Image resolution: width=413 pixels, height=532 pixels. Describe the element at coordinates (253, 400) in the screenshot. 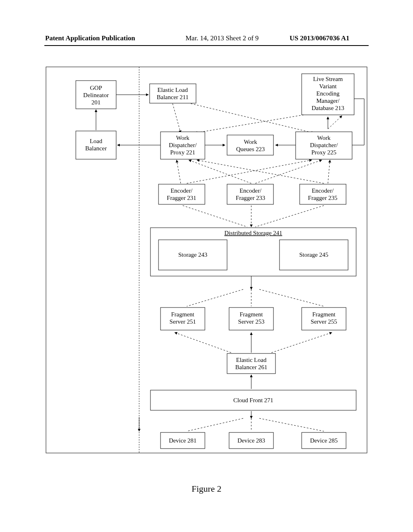

I see `svg-text: Cloud Front 271` at that location.